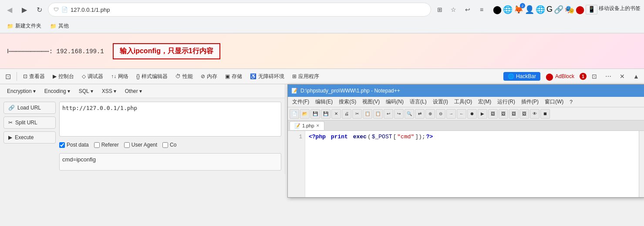 The height and width of the screenshot is (226, 644). I want to click on npp-tool-paste: 📋, so click(378, 114).